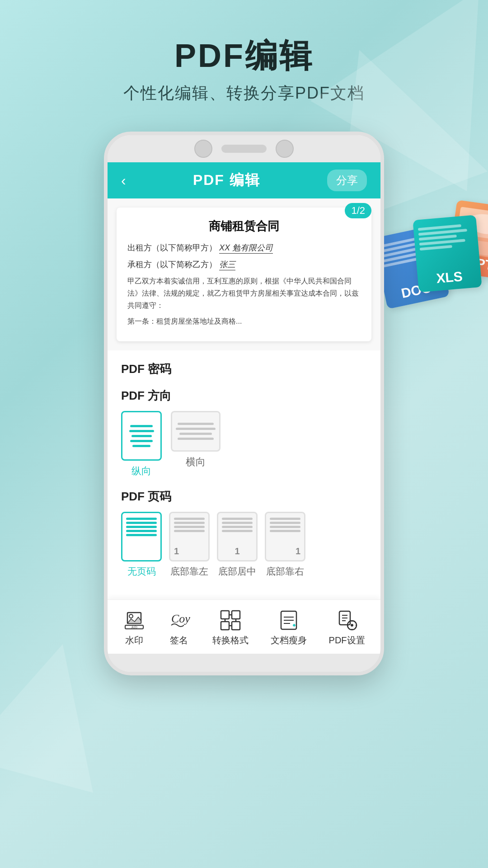 The height and width of the screenshot is (868, 488). Describe the element at coordinates (244, 274) in the screenshot. I see `document-area: 1/2 商铺租赁合同 出租方（以下简称甲方） XX 勉有限公司 承租方（以下简称…` at that location.